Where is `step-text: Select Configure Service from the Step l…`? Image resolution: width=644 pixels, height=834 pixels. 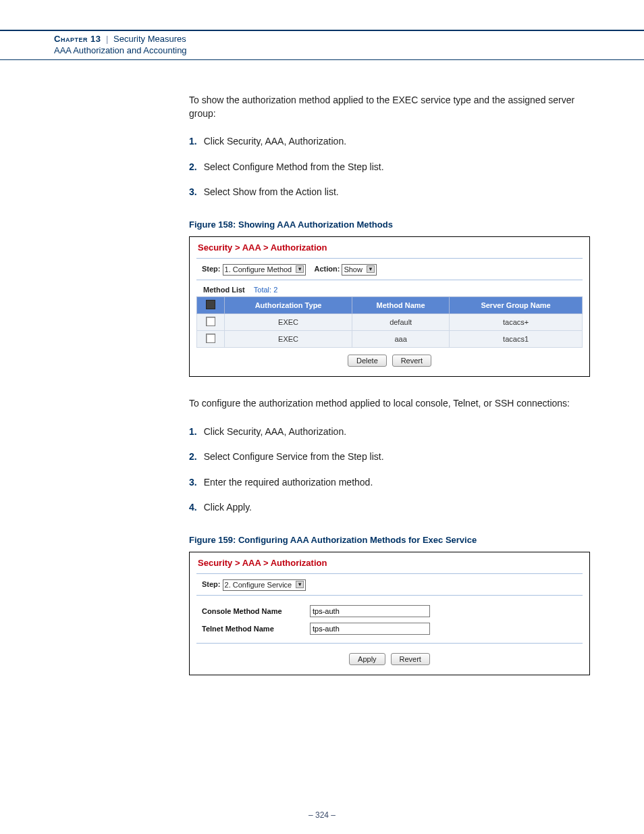
step-text: Select Configure Service from the Step l… is located at coordinates (294, 457).